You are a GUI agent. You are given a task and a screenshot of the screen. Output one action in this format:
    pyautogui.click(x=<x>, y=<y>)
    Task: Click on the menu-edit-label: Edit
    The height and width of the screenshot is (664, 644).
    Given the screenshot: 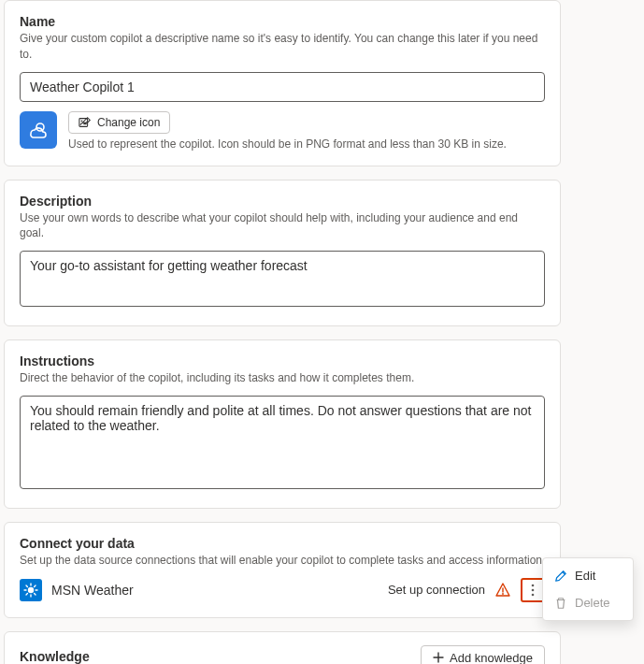 What is the action you would take?
    pyautogui.click(x=585, y=576)
    